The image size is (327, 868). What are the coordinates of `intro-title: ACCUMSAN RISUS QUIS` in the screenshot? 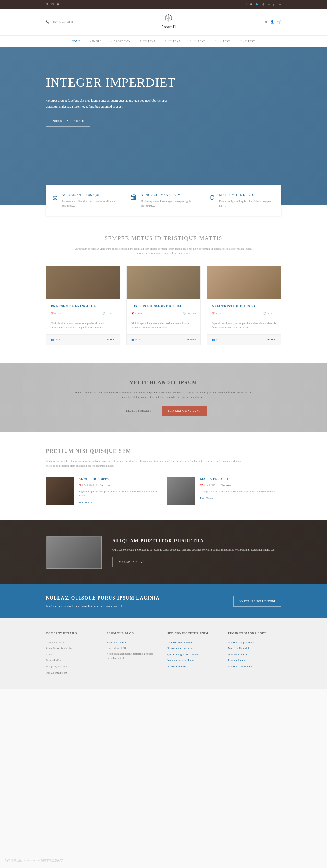 It's located at (90, 195).